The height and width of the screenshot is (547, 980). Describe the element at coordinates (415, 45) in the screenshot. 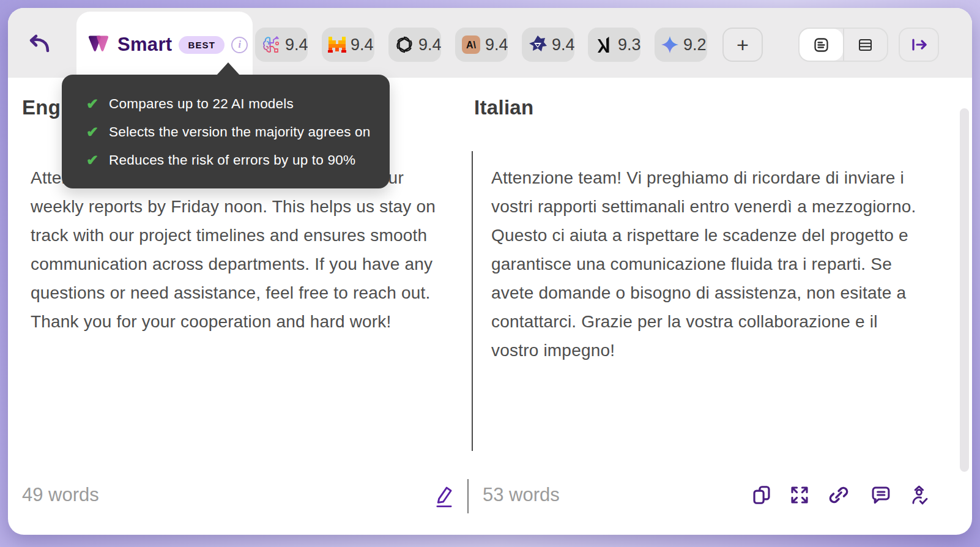

I see `model-tab-openai: 9.4` at that location.